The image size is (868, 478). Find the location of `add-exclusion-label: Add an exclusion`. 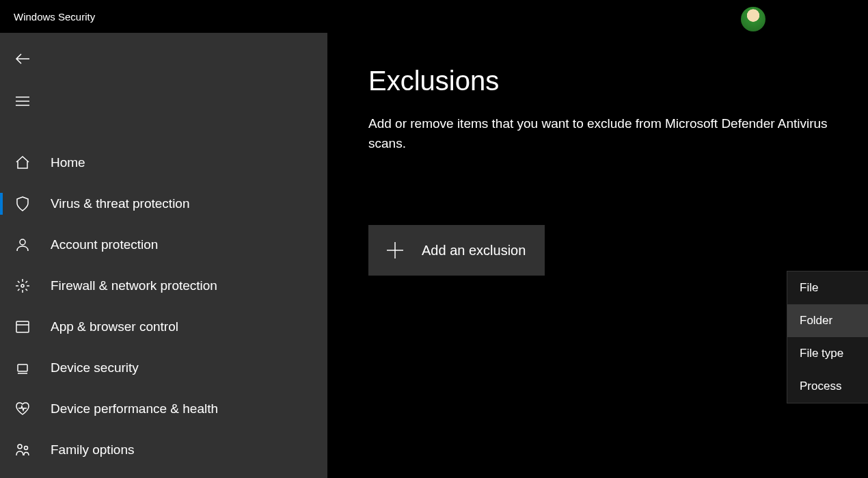

add-exclusion-label: Add an exclusion is located at coordinates (474, 250).